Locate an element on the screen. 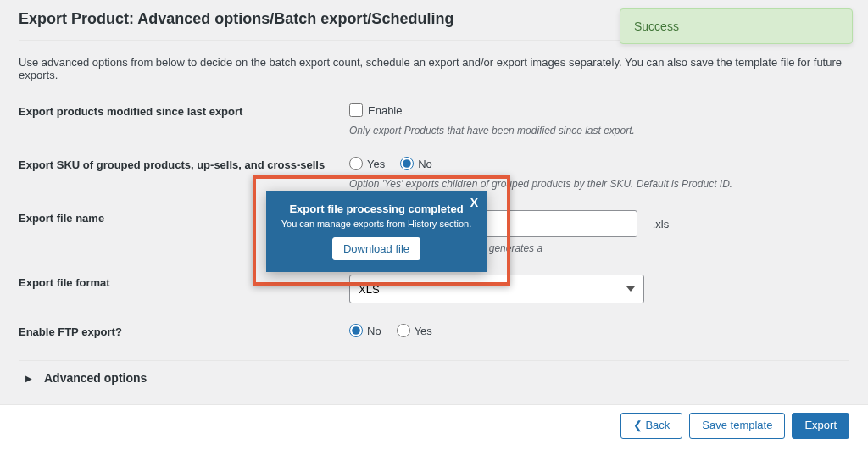 The height and width of the screenshot is (450, 868). toast-text: Success is located at coordinates (656, 26).